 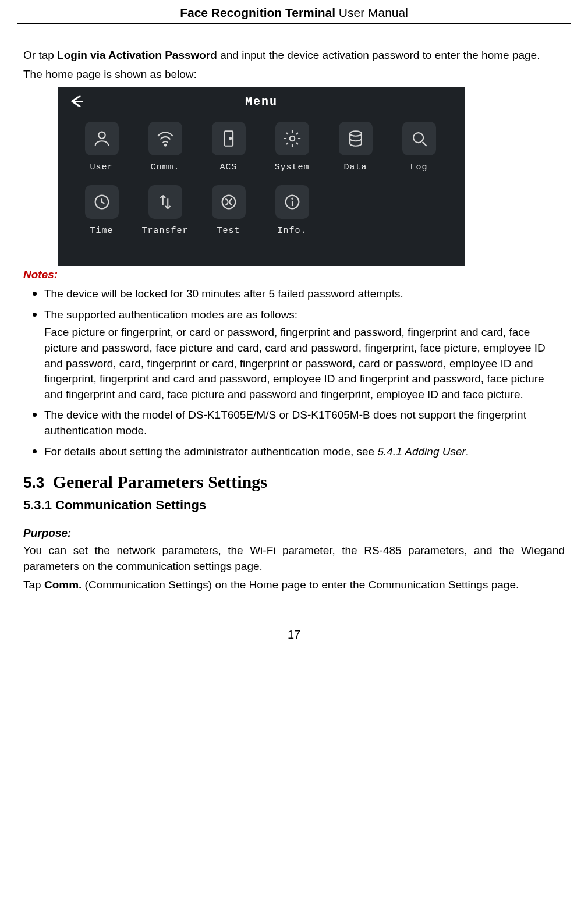 I want to click on page-number: 17, so click(x=294, y=634).